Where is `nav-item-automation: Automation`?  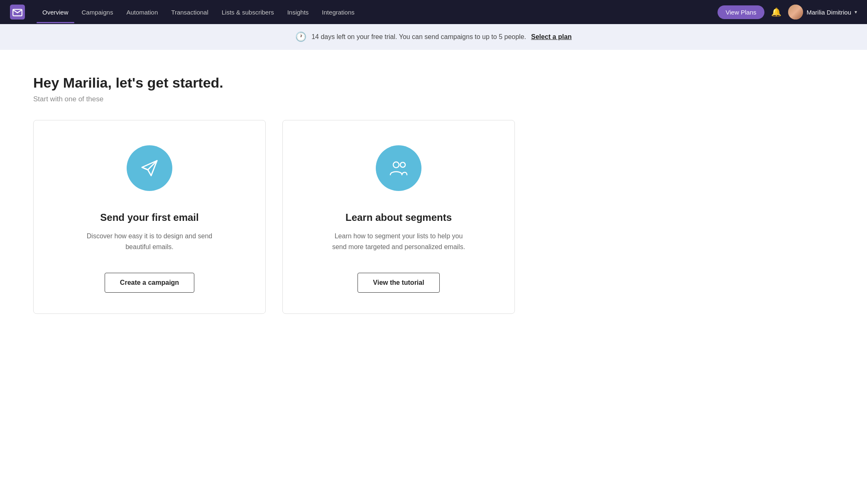
nav-item-automation: Automation is located at coordinates (142, 12).